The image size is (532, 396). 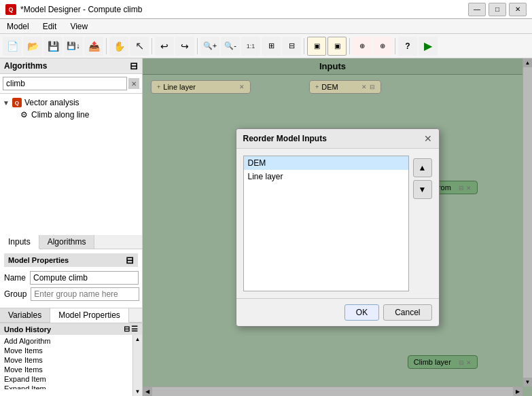 What do you see at coordinates (138, 391) in the screenshot?
I see `undo-scroll-down: ▼` at bounding box center [138, 391].